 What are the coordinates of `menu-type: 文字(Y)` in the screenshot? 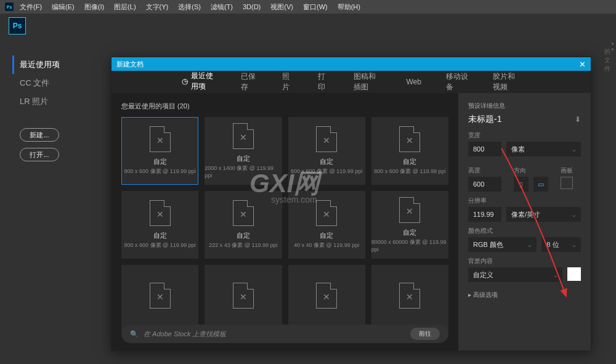 It's located at (158, 7).